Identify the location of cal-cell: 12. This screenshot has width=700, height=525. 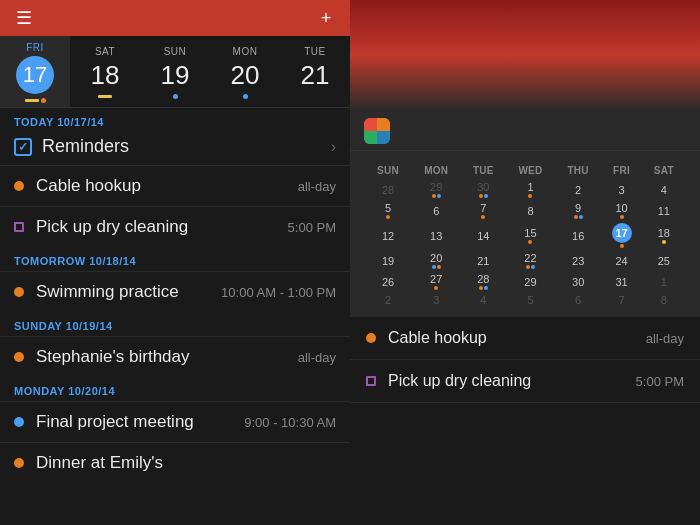
(388, 236).